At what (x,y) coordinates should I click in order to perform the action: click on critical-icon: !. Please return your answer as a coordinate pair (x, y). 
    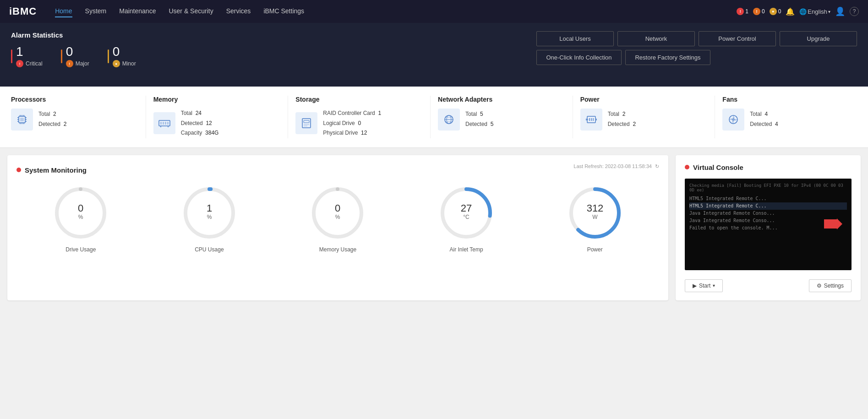
    Looking at the image, I should click on (740, 11).